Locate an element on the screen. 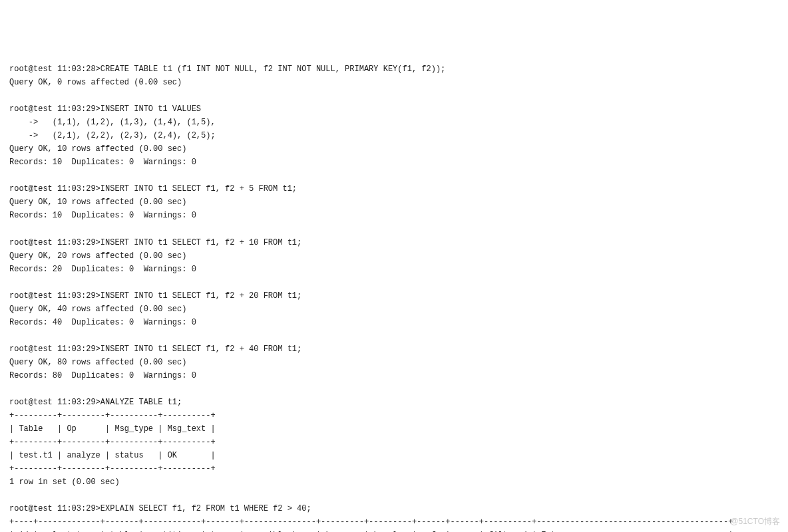 This screenshot has width=788, height=532. terminal-line: root@test 11:03:29>INSERT INTO t1 VALUES is located at coordinates (394, 109).